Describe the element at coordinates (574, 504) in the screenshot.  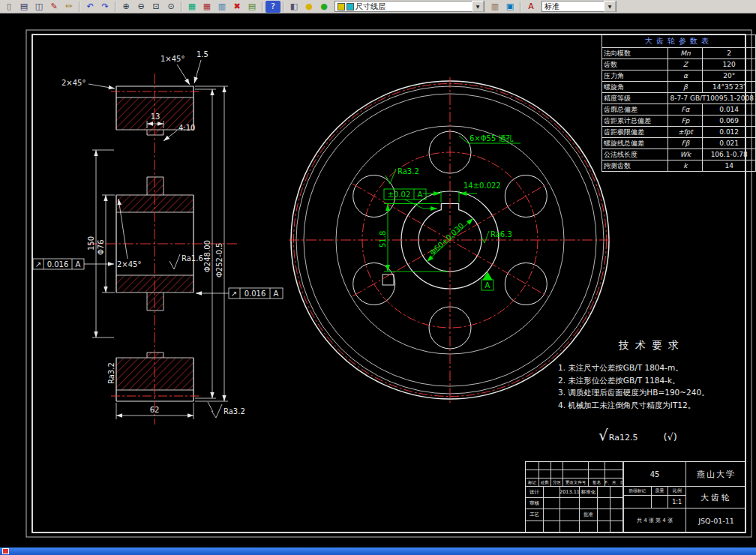
I see `staff-row: 审核` at that location.